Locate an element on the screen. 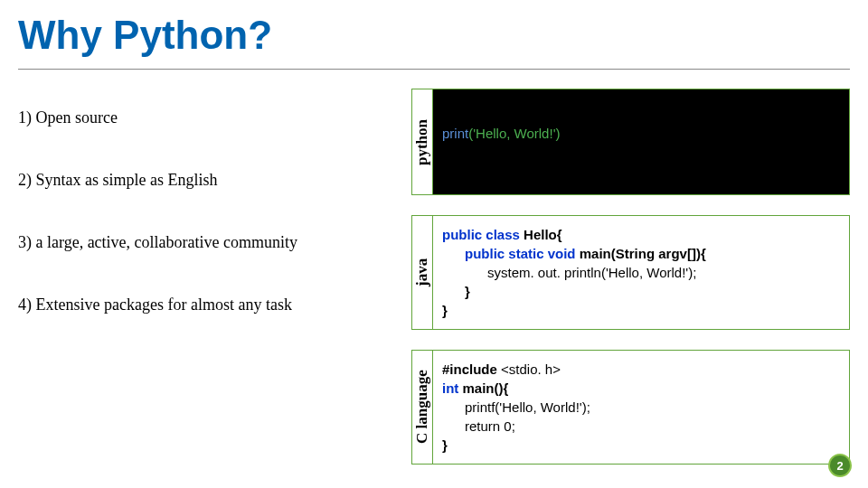 This screenshot has width=868, height=488. code-content-c: #include <stdio. h> int main(){ printf('… is located at coordinates (642, 407).